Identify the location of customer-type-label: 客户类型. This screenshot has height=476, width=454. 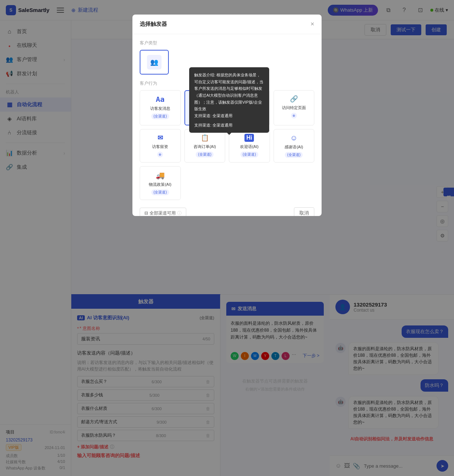
(227, 43).